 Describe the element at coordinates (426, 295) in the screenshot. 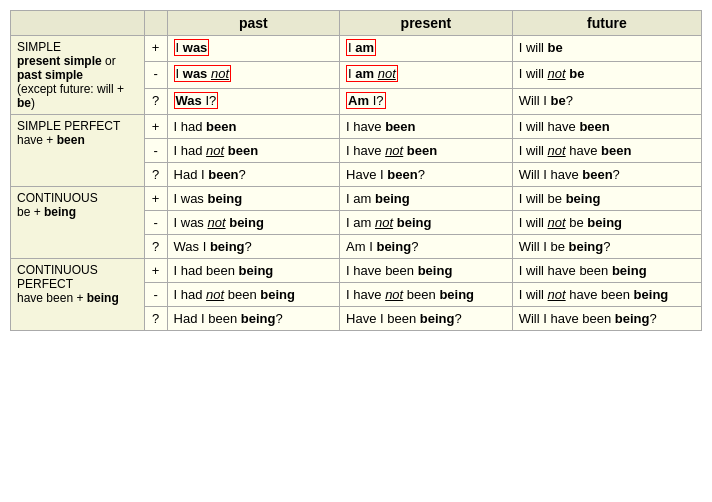

I see `present-cell: I have not been being` at that location.